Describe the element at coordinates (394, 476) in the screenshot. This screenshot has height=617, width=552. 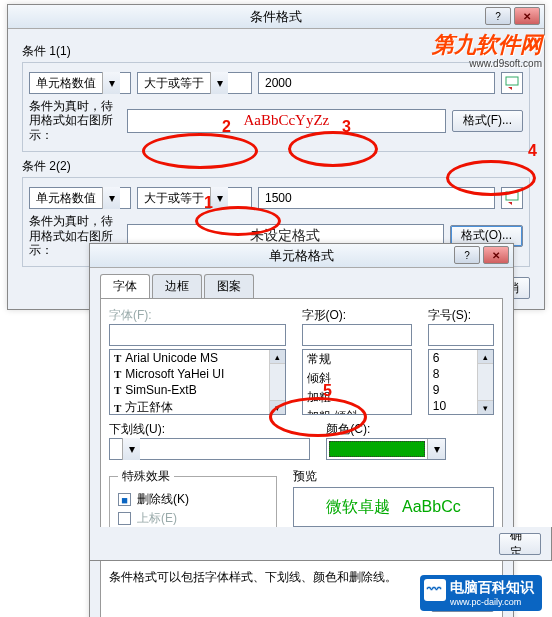
I see `preview-label: 预览` at that location.